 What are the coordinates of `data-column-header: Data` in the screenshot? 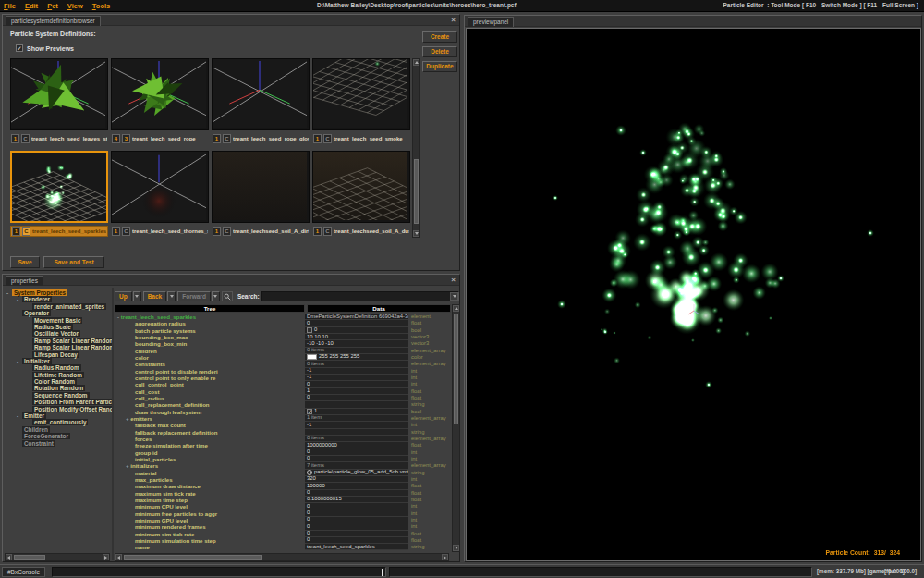 It's located at (379, 309).